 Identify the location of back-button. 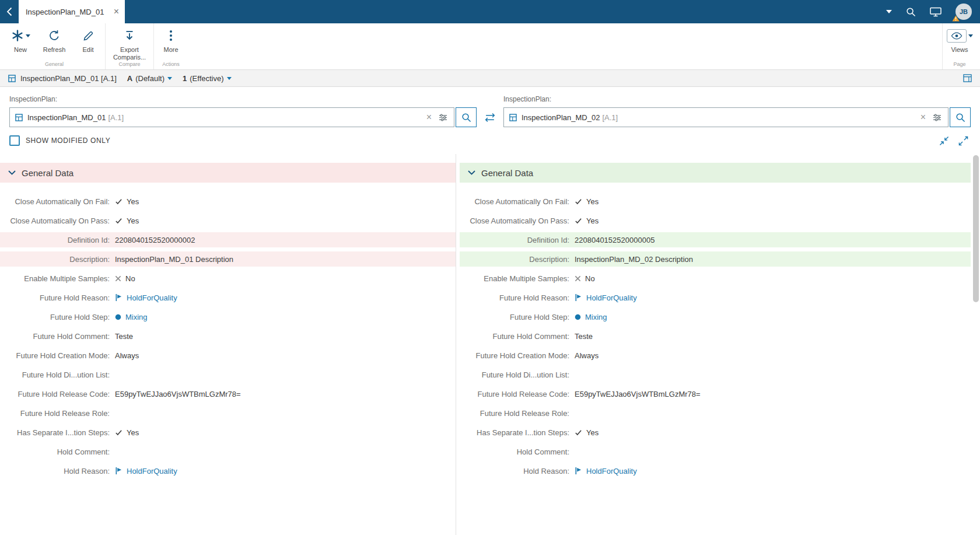
(9, 12).